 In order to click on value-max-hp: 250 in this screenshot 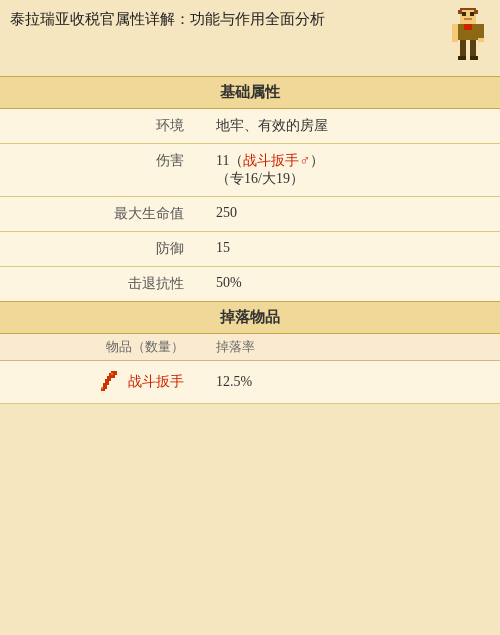, I will do `click(350, 214)`.